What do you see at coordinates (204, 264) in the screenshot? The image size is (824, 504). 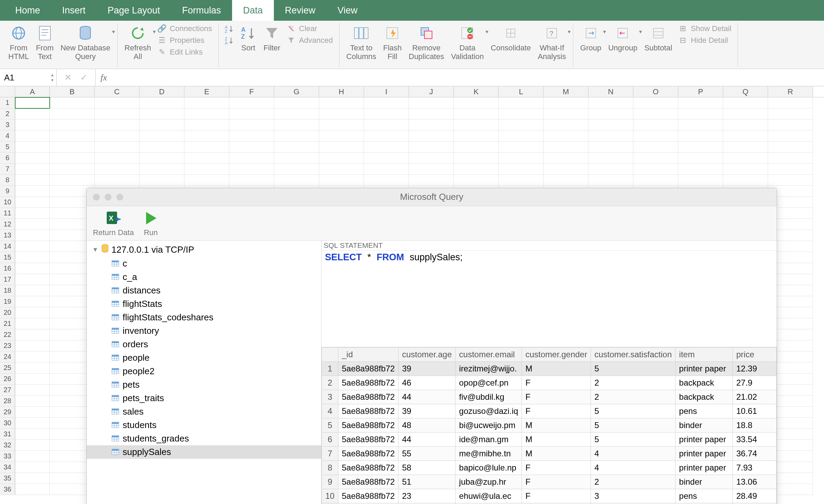 I see `tree-table-item: c` at bounding box center [204, 264].